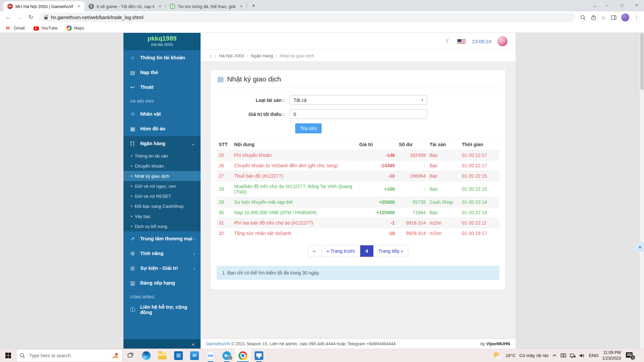 Image resolution: width=644 pixels, height=362 pixels. Describe the element at coordinates (625, 17) in the screenshot. I see `browser-profile-avatar` at that location.